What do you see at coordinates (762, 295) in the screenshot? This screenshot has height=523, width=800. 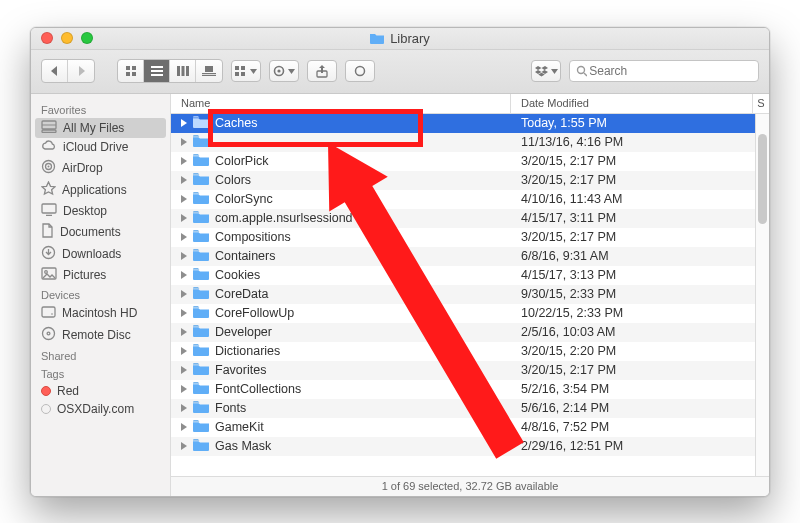 I see `vertical-scrollbar` at bounding box center [762, 295].